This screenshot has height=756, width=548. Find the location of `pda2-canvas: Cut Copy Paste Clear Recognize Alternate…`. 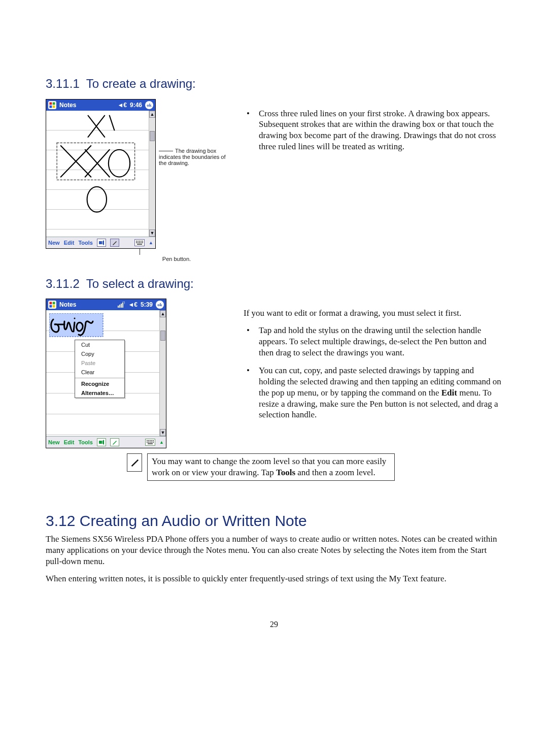

pda2-canvas: Cut Copy Paste Clear Recognize Alternate… is located at coordinates (106, 373).